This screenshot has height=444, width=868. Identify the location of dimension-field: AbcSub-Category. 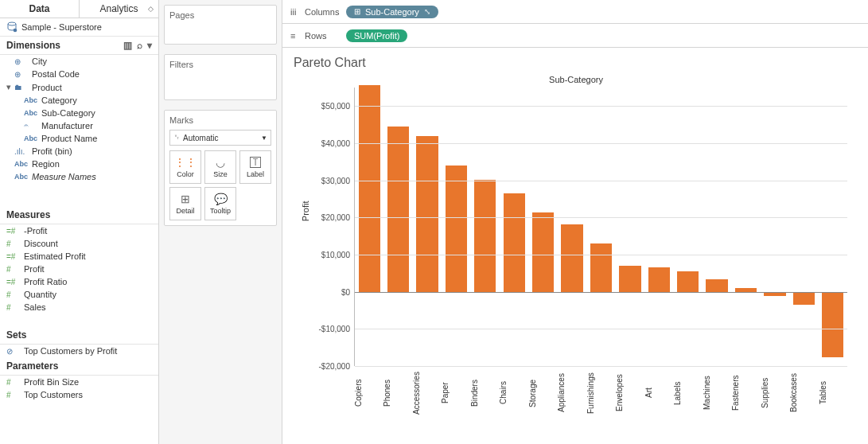
(80, 113).